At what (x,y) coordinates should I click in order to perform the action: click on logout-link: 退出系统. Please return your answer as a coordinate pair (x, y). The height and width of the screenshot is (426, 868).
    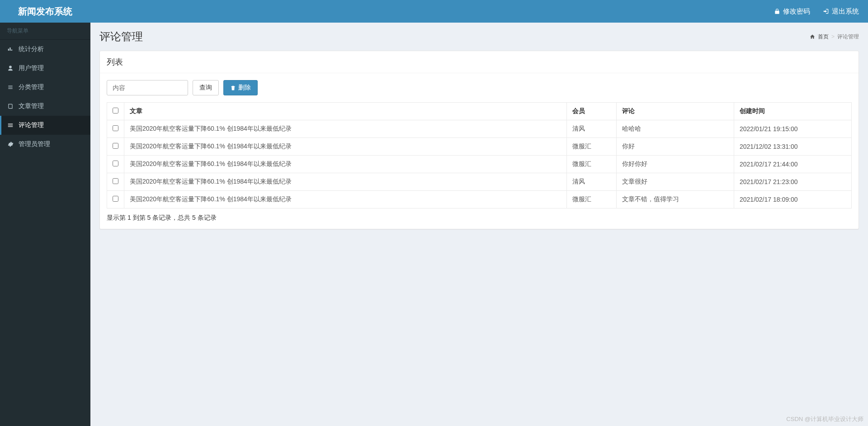
    Looking at the image, I should click on (841, 12).